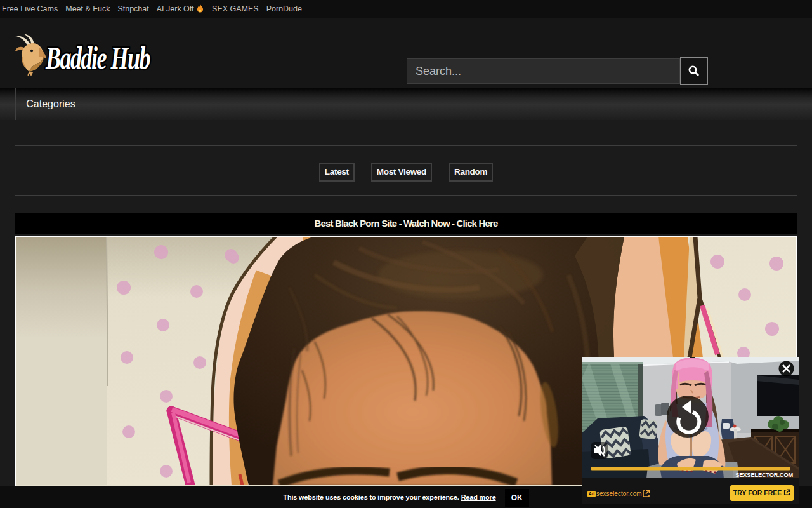  What do you see at coordinates (98, 57) in the screenshot?
I see `svg-text: Baddie Hub` at bounding box center [98, 57].